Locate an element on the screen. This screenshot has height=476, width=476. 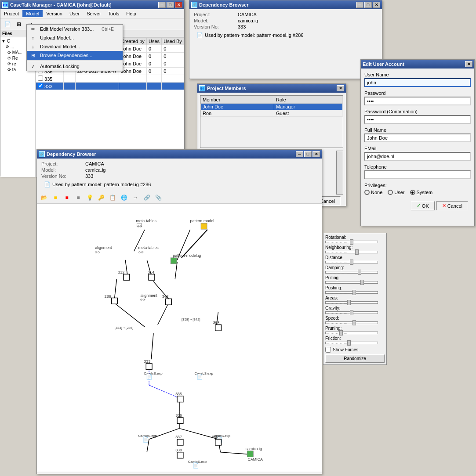
paperclip-btn: 📎 is located at coordinates (158, 198).